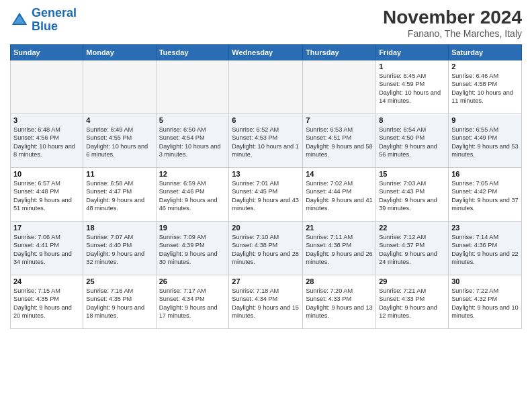 The width and height of the screenshot is (532, 411). What do you see at coordinates (266, 250) in the screenshot?
I see `day-info: Sunrise: 7:10 AM Sunset: 4:38 PM Dayligh…` at bounding box center [266, 250].